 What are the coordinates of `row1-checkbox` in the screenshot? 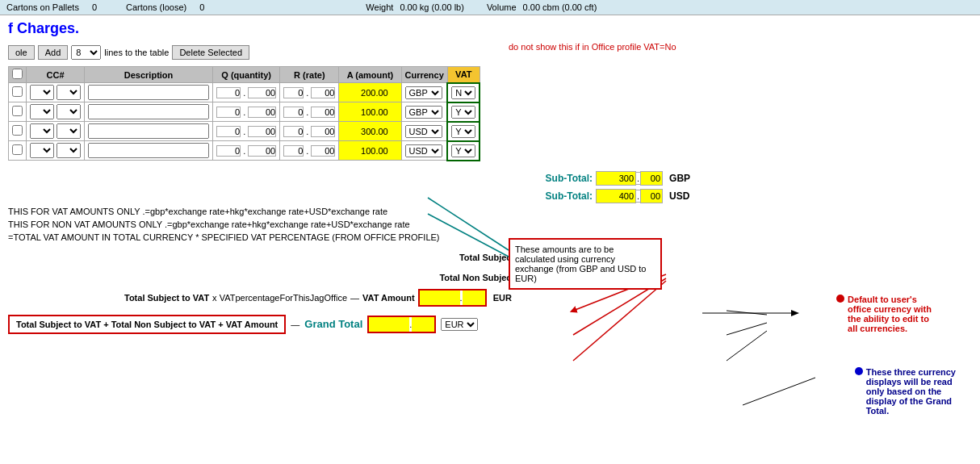 It's located at (18, 92).